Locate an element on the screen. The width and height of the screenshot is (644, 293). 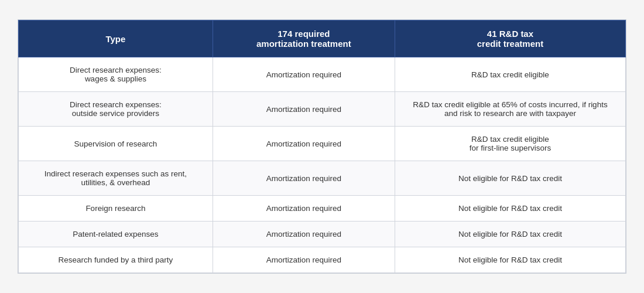
table-row: Patent-related expensesAmortization requ… is located at coordinates (322, 234).